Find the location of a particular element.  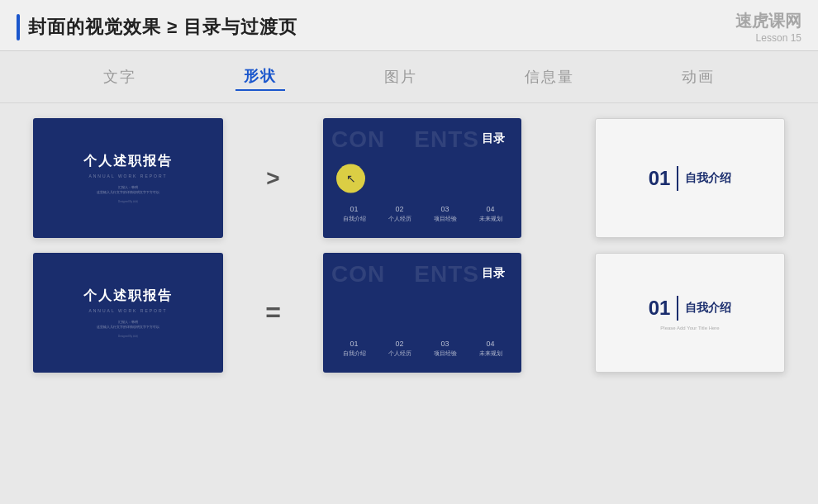

logo-brand: 速虎课网 is located at coordinates (768, 21).